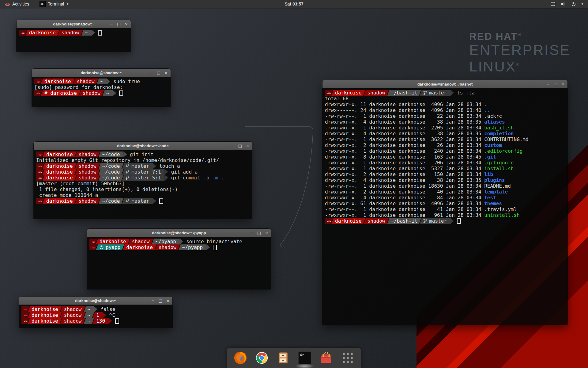 This screenshot has height=368, width=588. I want to click on terminal-prompt-line: # darknoiseshadow~, so click(102, 93).